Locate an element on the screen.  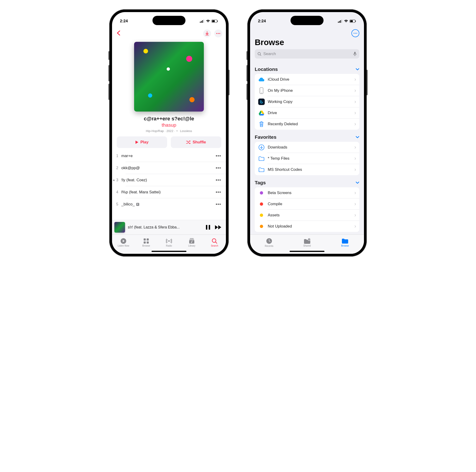
play-button: Play is located at coordinates (142, 142).